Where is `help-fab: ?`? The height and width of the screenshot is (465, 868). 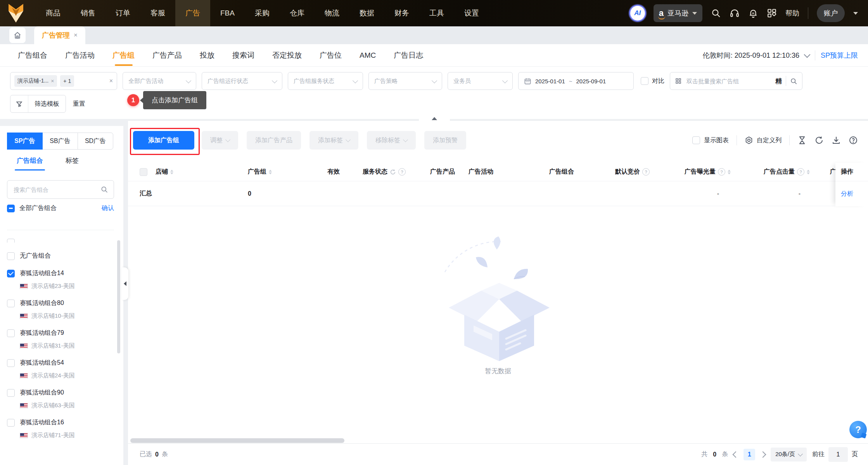
help-fab: ? is located at coordinates (858, 429).